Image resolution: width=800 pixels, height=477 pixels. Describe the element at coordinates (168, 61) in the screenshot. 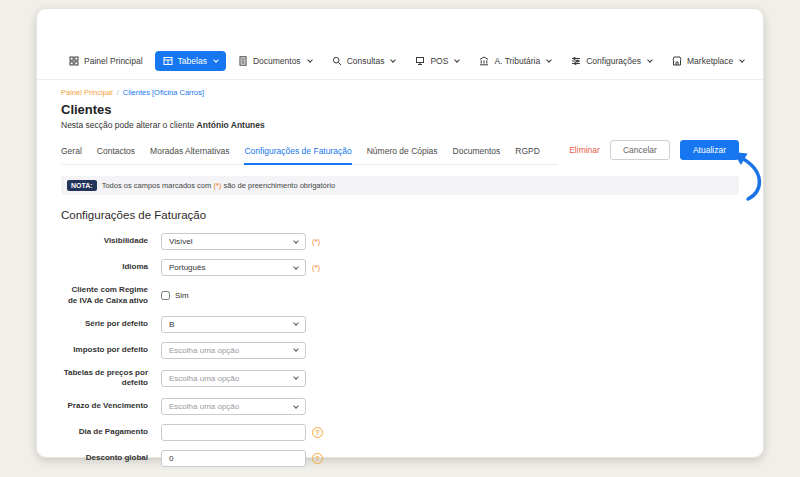

I see `tables-icon` at that location.